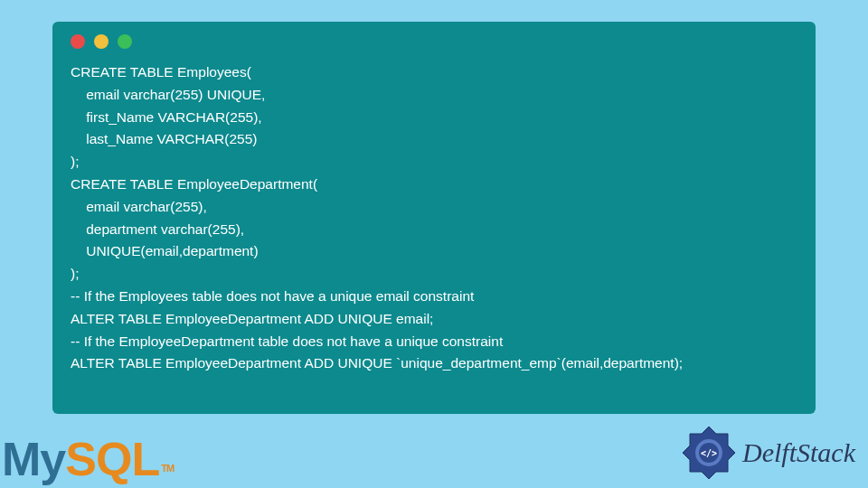 This screenshot has height=488, width=868. What do you see at coordinates (78, 42) in the screenshot?
I see `close-icon` at bounding box center [78, 42].